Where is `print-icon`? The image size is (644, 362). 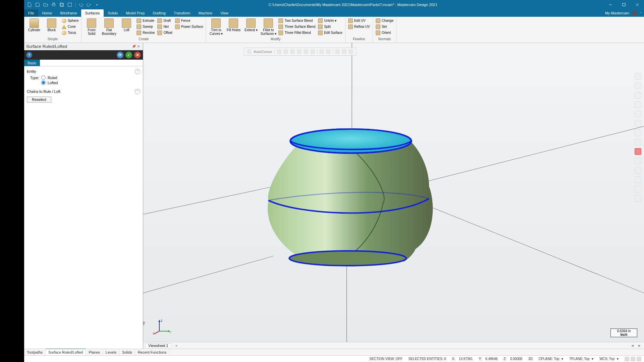
print-icon is located at coordinates (54, 5).